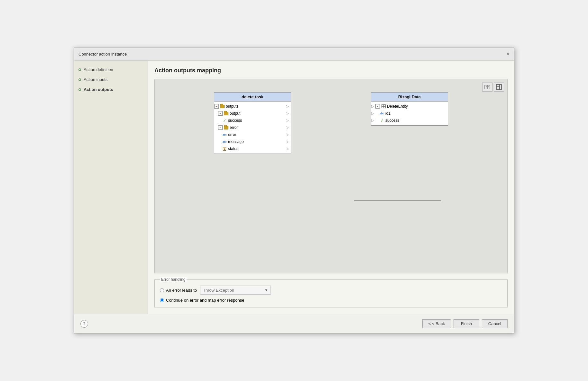 This screenshot has height=381, width=588. I want to click on radio2-text: Continue on error and map error response, so click(205, 300).